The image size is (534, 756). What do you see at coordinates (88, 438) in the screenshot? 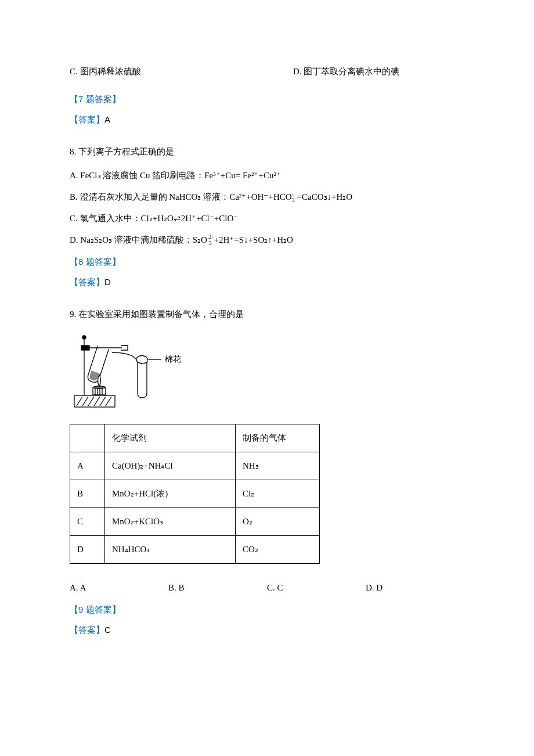
I see `th-empty` at bounding box center [88, 438].